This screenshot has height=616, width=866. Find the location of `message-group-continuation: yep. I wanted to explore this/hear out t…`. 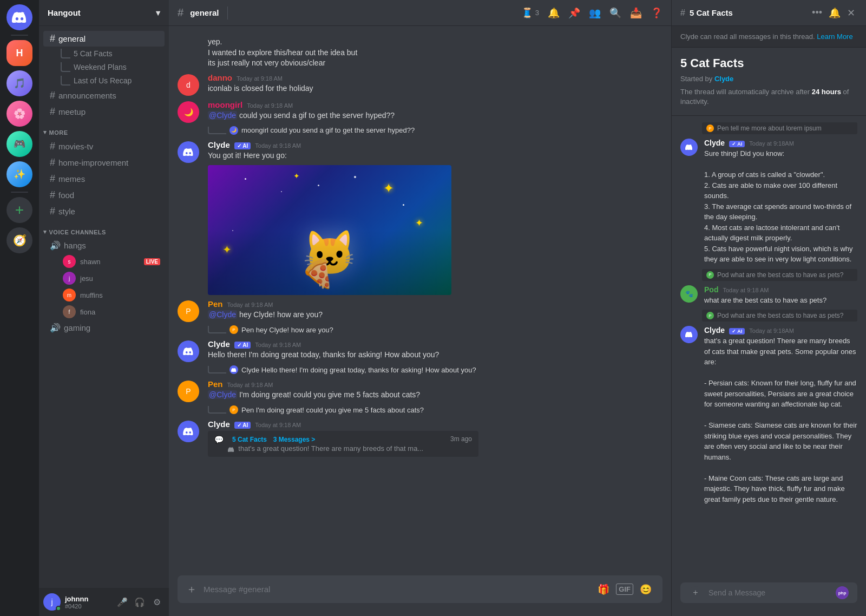

message-group-continuation: yep. I wanted to explore this/hear out t… is located at coordinates (420, 53).